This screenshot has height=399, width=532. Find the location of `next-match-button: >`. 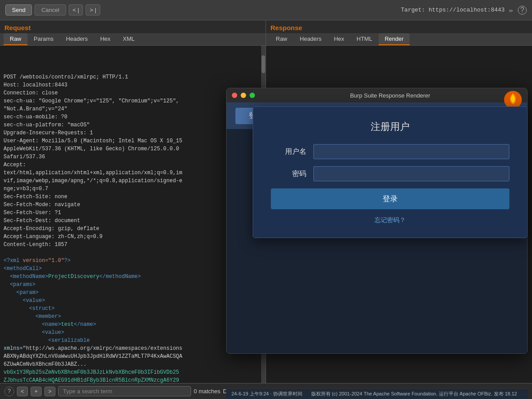

next-match-button: > is located at coordinates (50, 391).